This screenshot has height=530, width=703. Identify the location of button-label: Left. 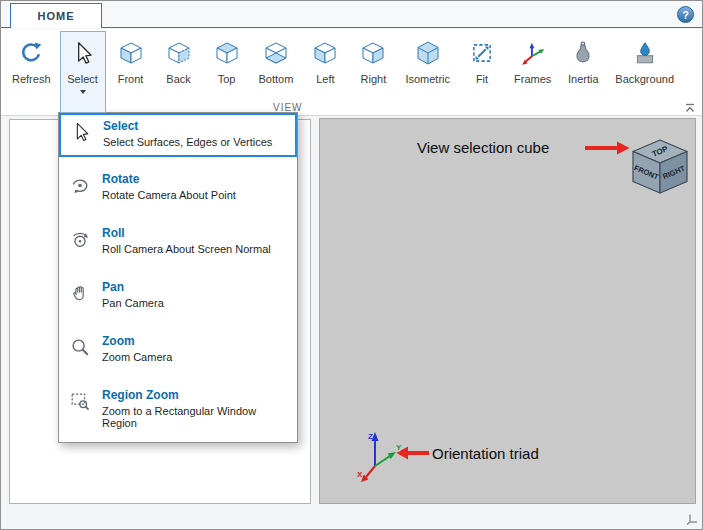
(325, 79).